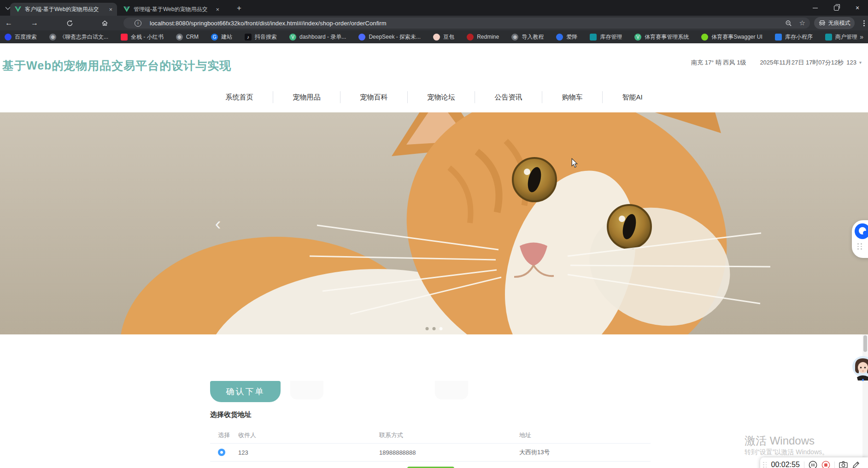  What do you see at coordinates (430, 452) in the screenshot?
I see `address-row: 123 18988888888 大西街13号` at bounding box center [430, 452].